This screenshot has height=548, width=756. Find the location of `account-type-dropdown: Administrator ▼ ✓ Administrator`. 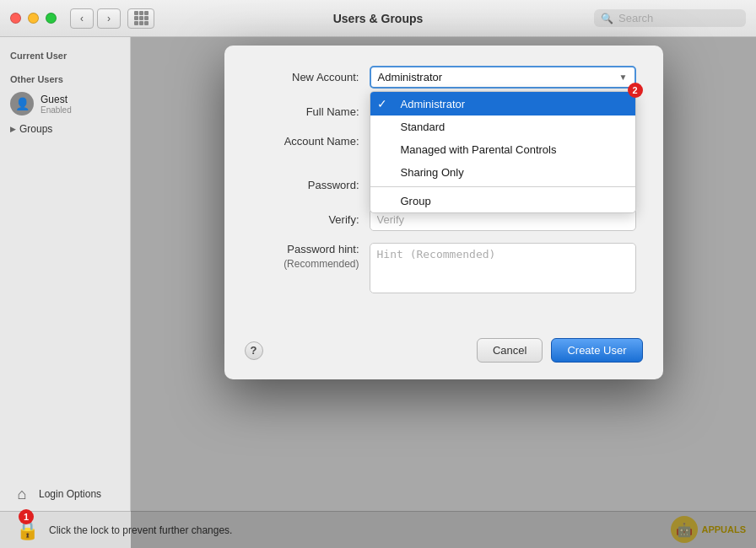

account-type-dropdown: Administrator ▼ ✓ Administrator is located at coordinates (503, 78).